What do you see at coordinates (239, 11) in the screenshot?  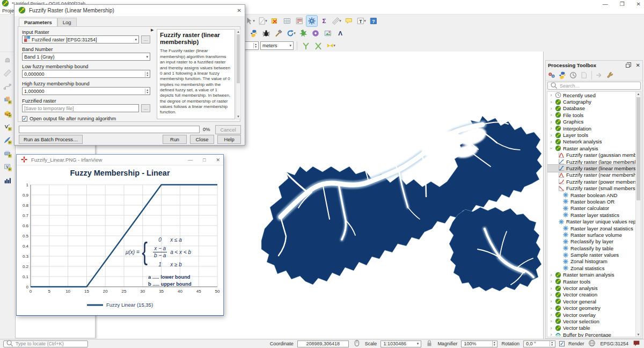 I see `close-icon: ✕` at bounding box center [239, 11].